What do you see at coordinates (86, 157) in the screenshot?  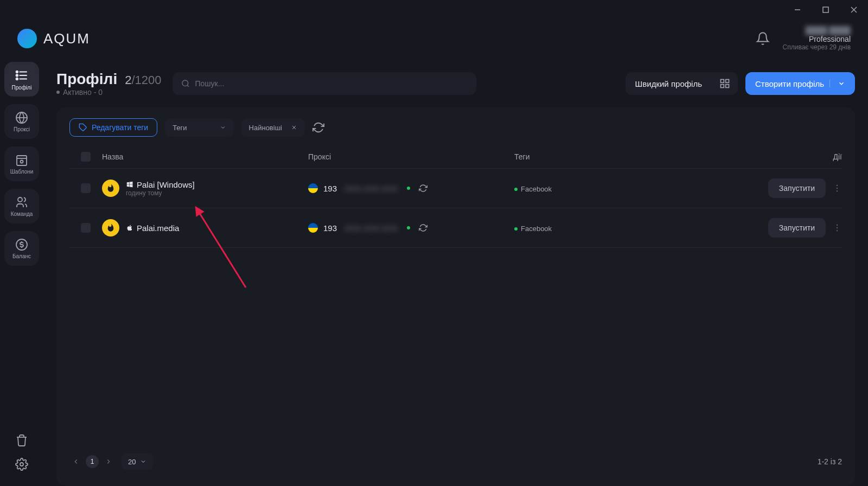 I see `select-all-checkbox` at bounding box center [86, 157].